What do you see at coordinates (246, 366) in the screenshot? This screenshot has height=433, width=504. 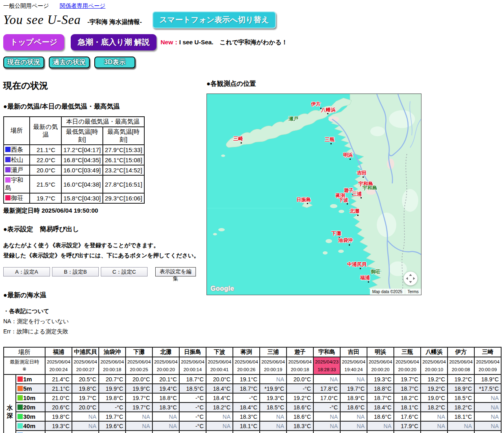 I see `station-datetime-cell: 2025/06/0420:00:26` at bounding box center [246, 366].